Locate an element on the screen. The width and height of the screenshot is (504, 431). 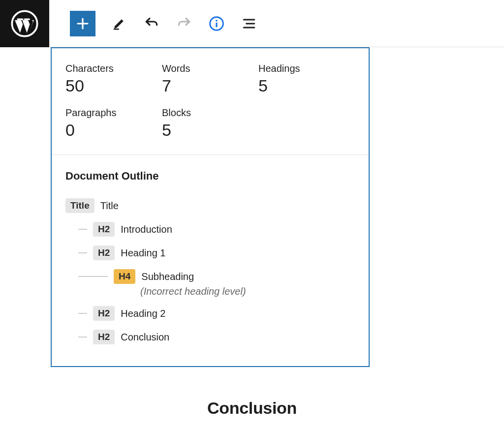
wordpress-icon is located at coordinates (25, 24).